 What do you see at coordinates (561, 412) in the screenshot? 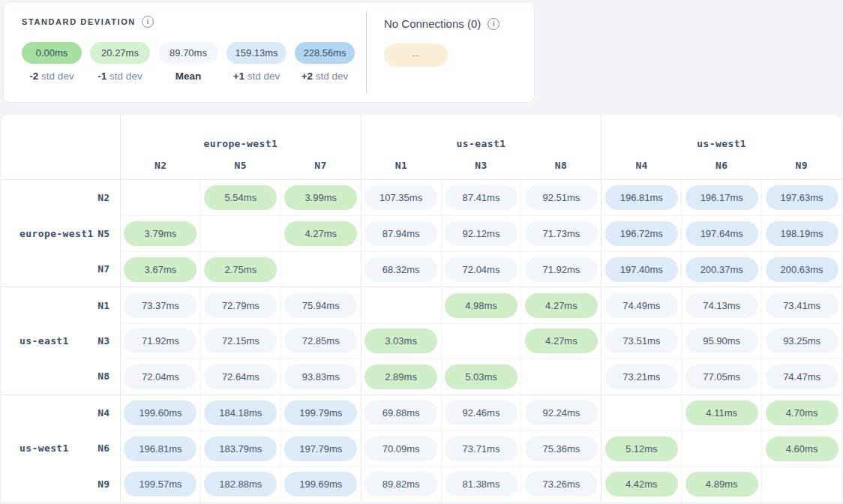
I see `latency-pill: 92.24ms` at bounding box center [561, 412].